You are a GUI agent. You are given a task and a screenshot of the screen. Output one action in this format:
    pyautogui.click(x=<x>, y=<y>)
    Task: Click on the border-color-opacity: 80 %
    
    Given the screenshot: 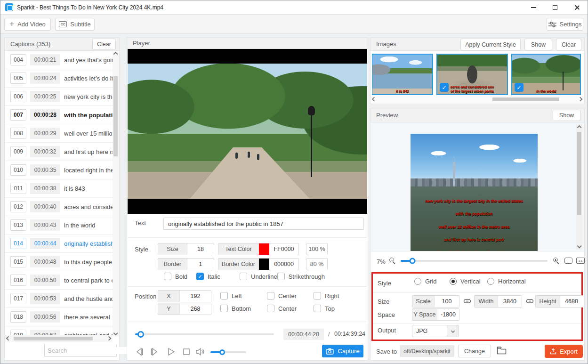 What is the action you would take?
    pyautogui.click(x=317, y=264)
    